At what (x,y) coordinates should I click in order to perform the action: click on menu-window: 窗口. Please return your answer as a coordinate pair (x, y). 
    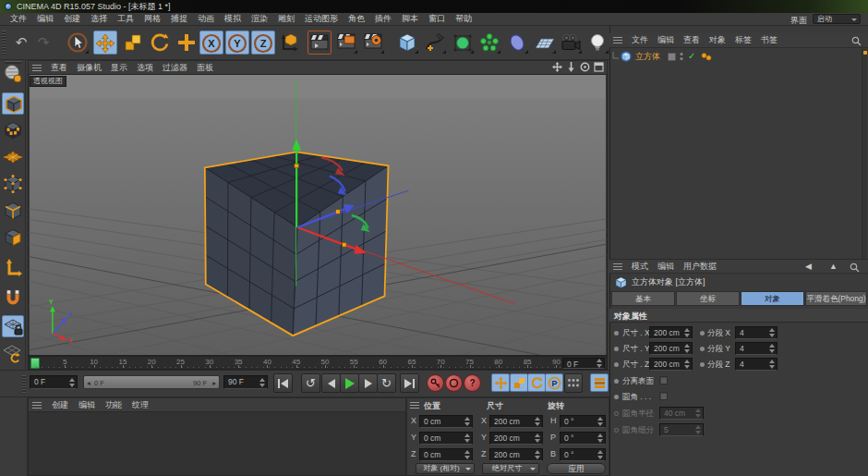
    Looking at the image, I should click on (437, 18).